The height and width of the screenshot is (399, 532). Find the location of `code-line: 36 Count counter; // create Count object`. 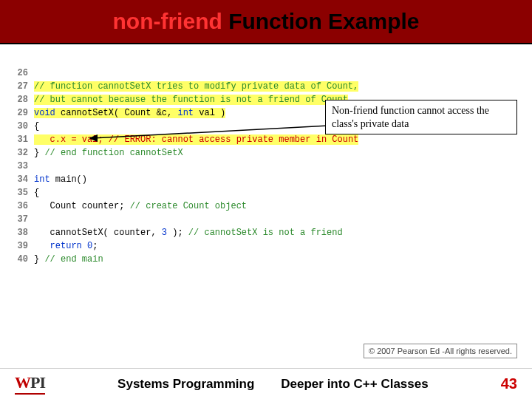

code-line: 36 Count counter; // create Count object is located at coordinates (190, 206).